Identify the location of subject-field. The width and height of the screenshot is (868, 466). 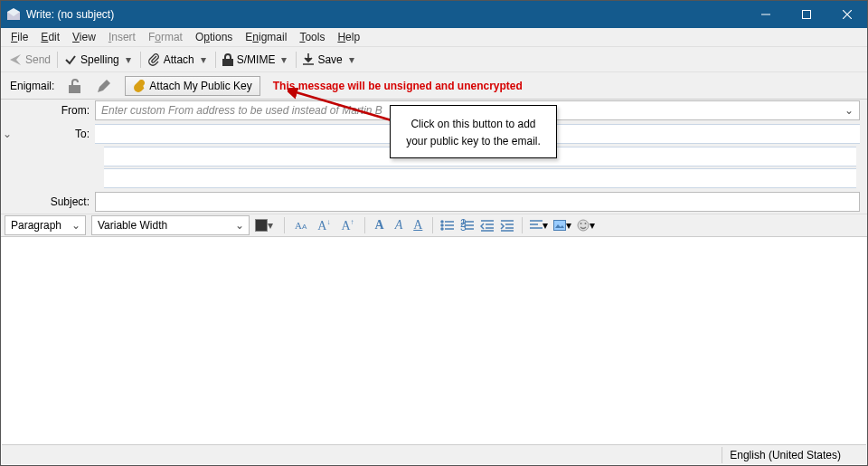
(477, 202).